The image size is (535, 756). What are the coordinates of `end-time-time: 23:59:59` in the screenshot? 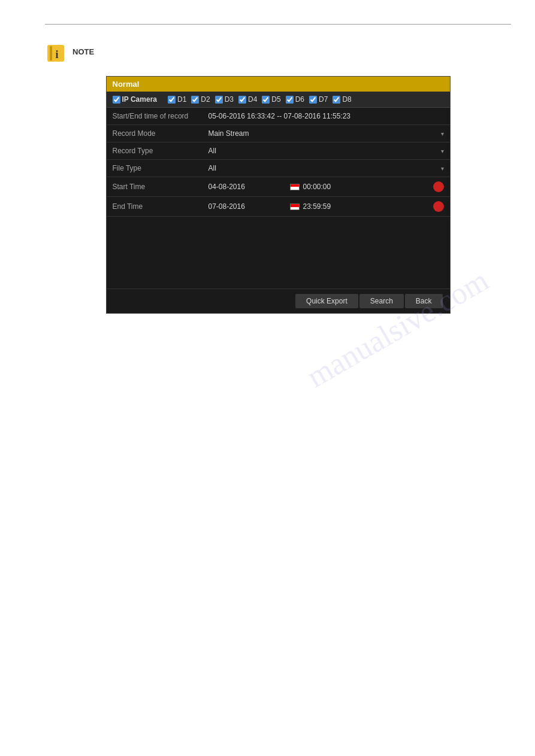 It's located at (368, 207).